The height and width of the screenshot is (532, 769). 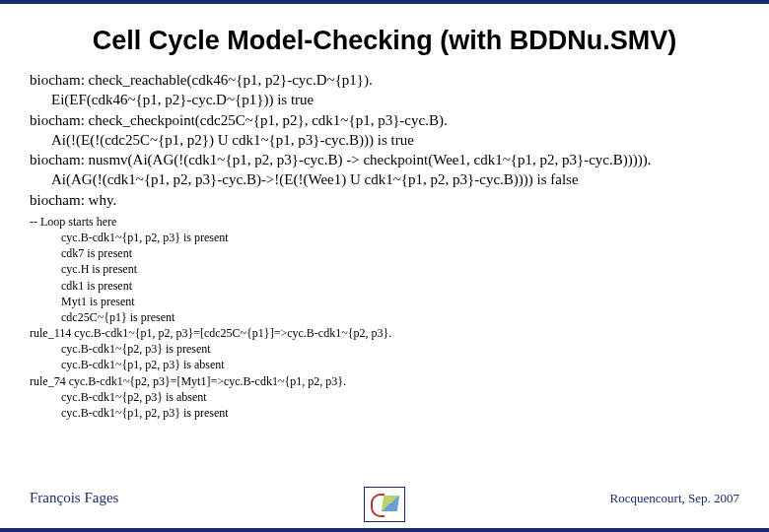 I want to click on footer-venue: Rocquencourt, Sep. 2007, so click(x=674, y=499).